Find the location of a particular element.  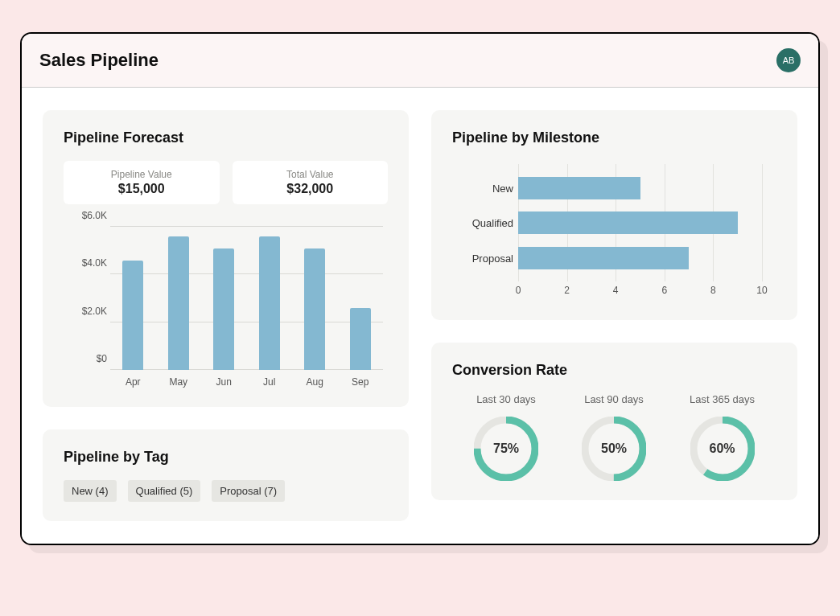

y-axis-label: $2.0K is located at coordinates (85, 311).